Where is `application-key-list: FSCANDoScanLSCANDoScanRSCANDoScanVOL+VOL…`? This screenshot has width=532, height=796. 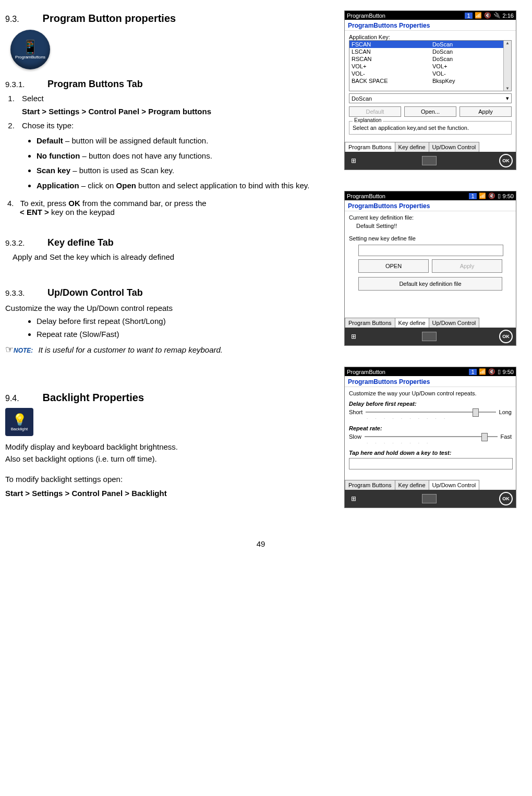 application-key-list: FSCANDoScanLSCANDoScanRSCANDoScanVOL+VOL… is located at coordinates (430, 66).